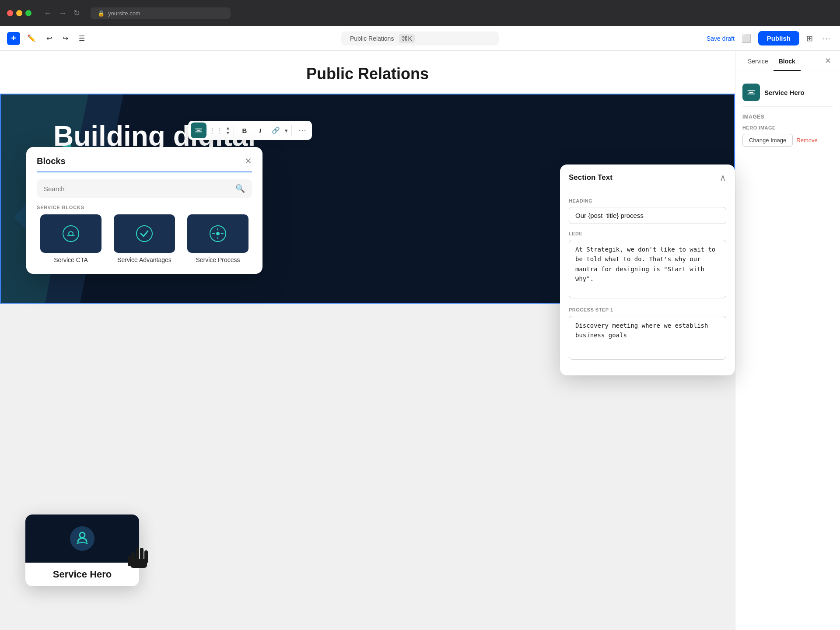 This screenshot has height=630, width=840. What do you see at coordinates (788, 117) in the screenshot?
I see `images-section-title: Images` at bounding box center [788, 117].